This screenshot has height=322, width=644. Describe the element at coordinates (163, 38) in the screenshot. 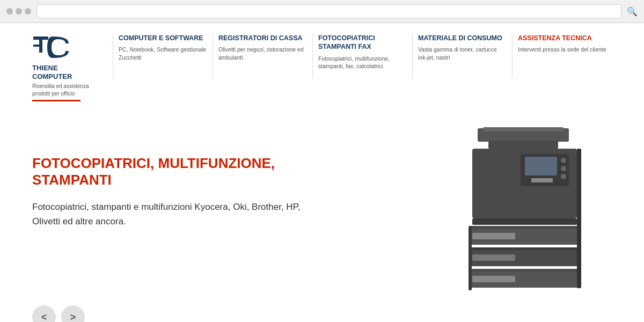

I see `nav-item-title-computer: COMPUTER E SOFTWARE` at that location.